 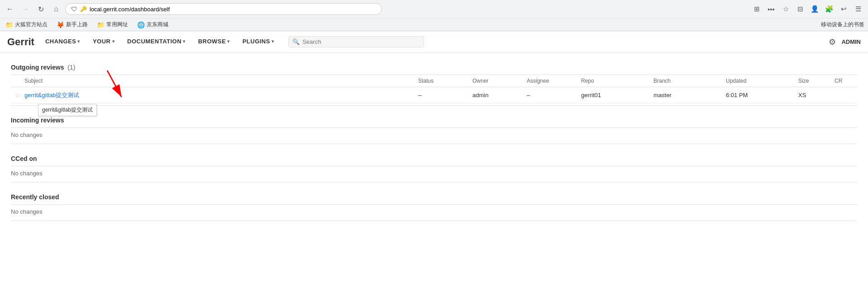 I want to click on more-button: •••, so click(x=771, y=9).